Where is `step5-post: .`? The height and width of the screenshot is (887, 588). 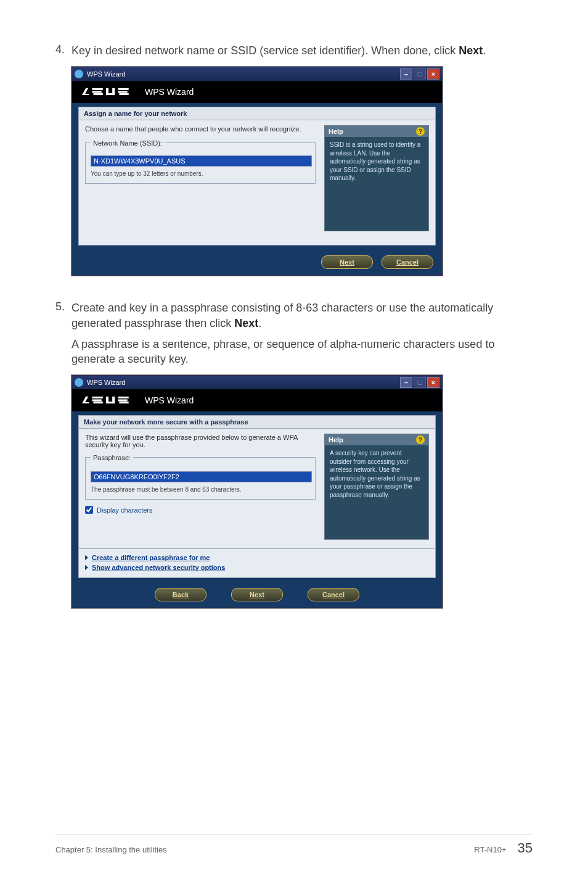
step5-post: . is located at coordinates (260, 323).